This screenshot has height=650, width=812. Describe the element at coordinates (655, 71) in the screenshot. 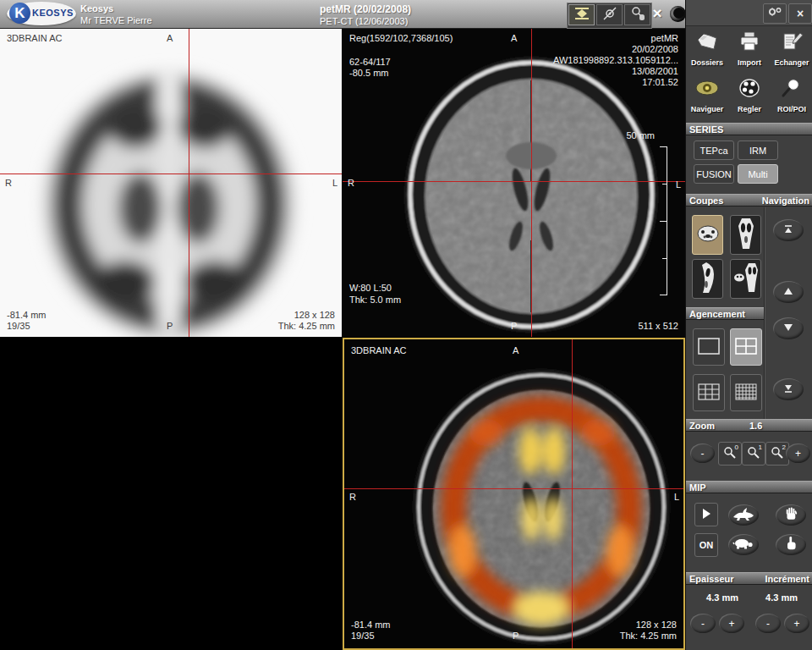

I see `series-date: 13/08/2001` at that location.